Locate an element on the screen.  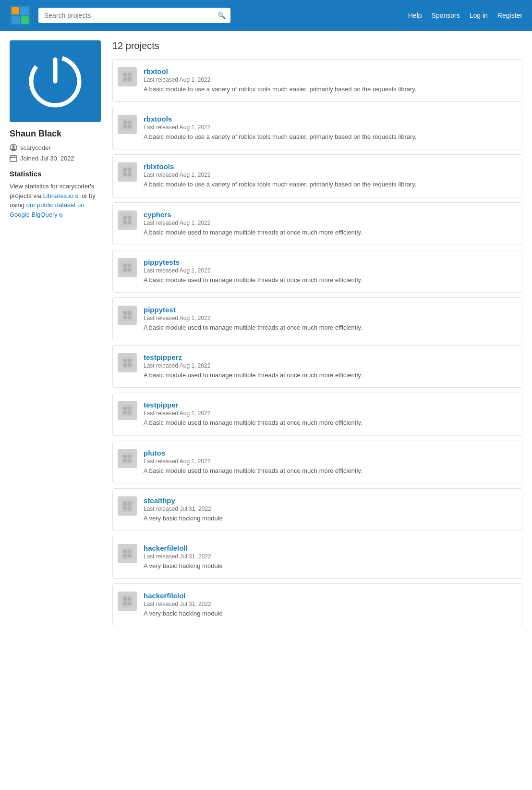
project-info: rblxtools Last released Aug 1, 2022 A ba… is located at coordinates (330, 176).